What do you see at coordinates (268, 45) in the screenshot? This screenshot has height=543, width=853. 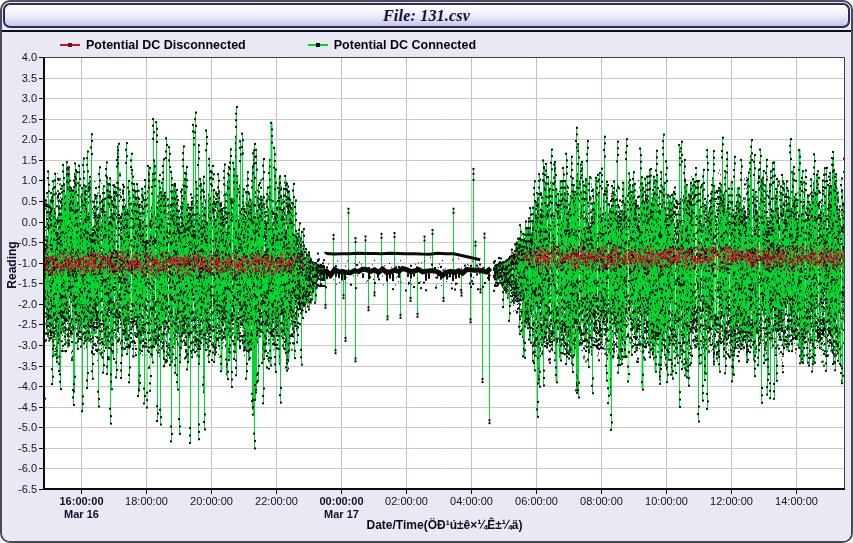 I see `legend: Potential DC Disconnected Potential DC C…` at bounding box center [268, 45].